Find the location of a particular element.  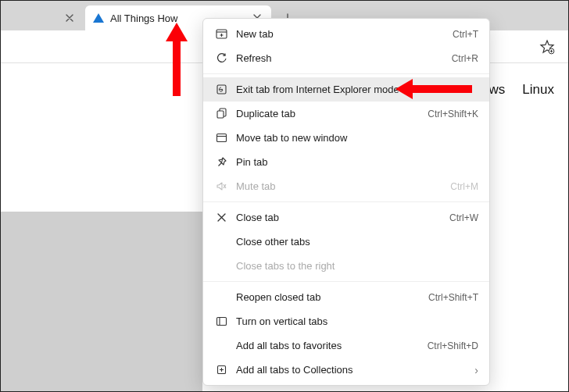

pin-icon is located at coordinates (221, 162).